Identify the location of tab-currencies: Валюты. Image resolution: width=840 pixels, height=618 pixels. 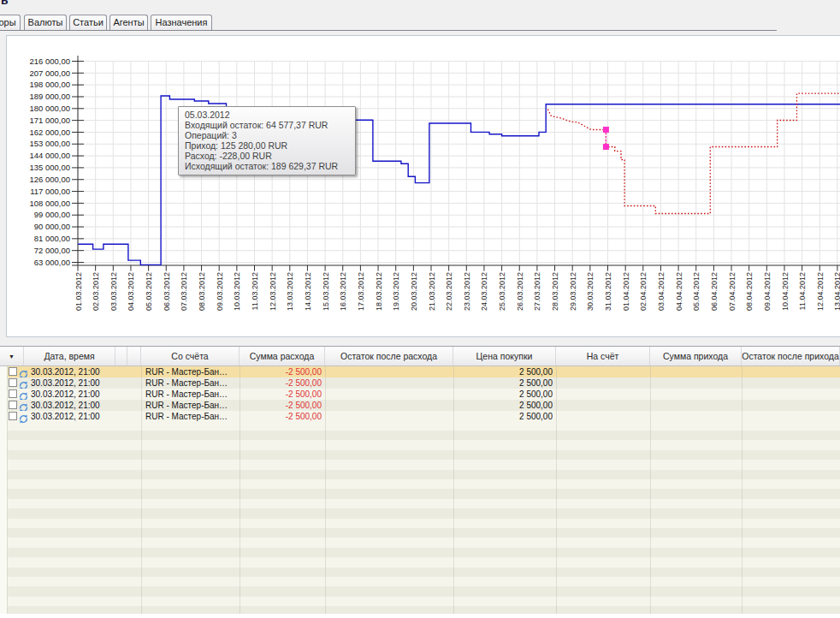
(45, 22).